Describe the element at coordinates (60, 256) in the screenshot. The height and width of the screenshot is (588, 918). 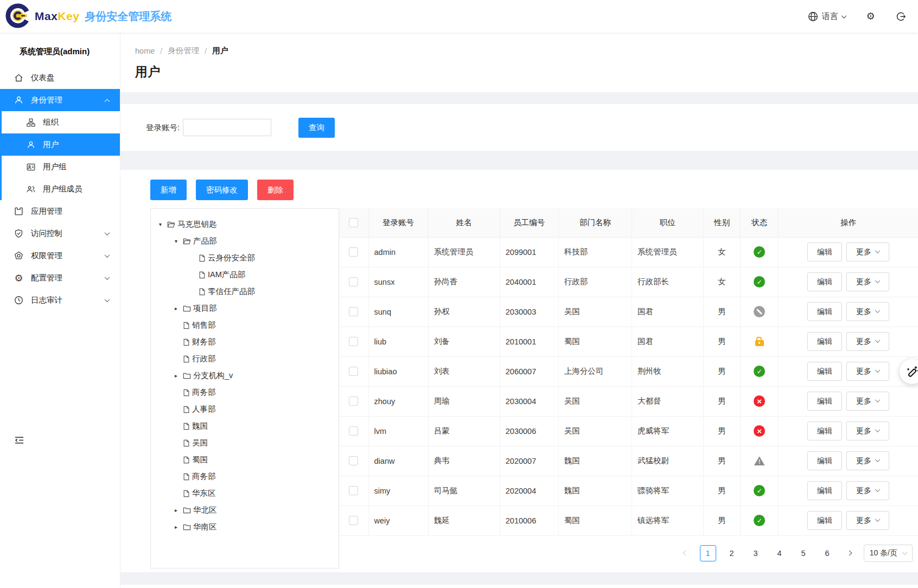
I see `sidebar-item-permissions: 权限管理` at that location.